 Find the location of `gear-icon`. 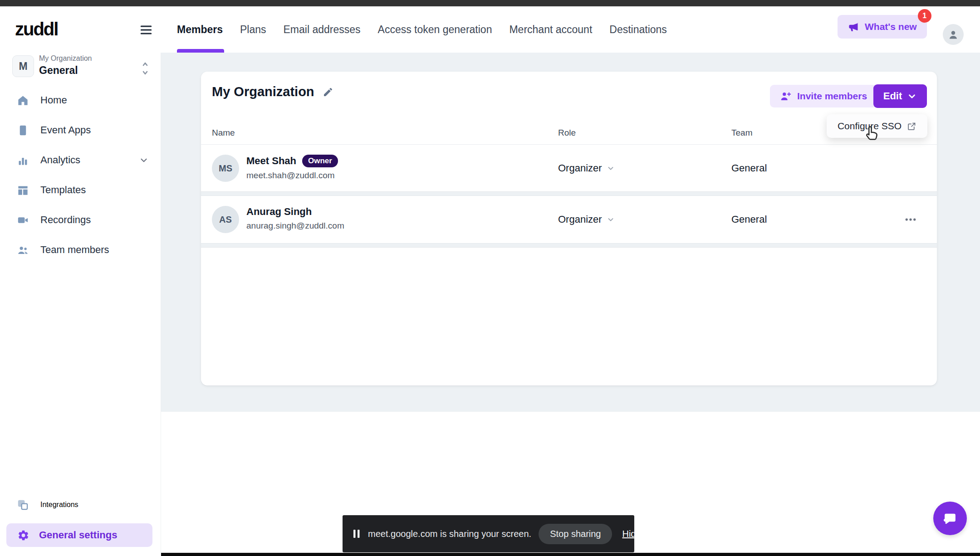

gear-icon is located at coordinates (24, 535).